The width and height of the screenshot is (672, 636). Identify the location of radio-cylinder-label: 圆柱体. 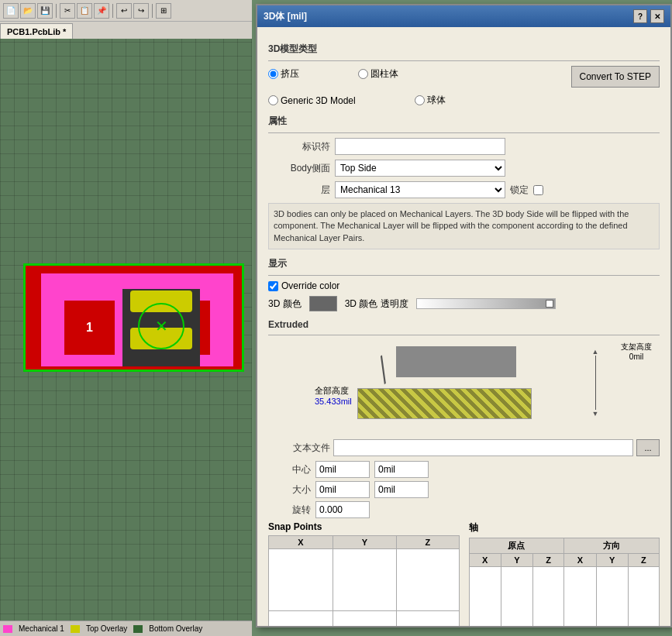
(384, 74).